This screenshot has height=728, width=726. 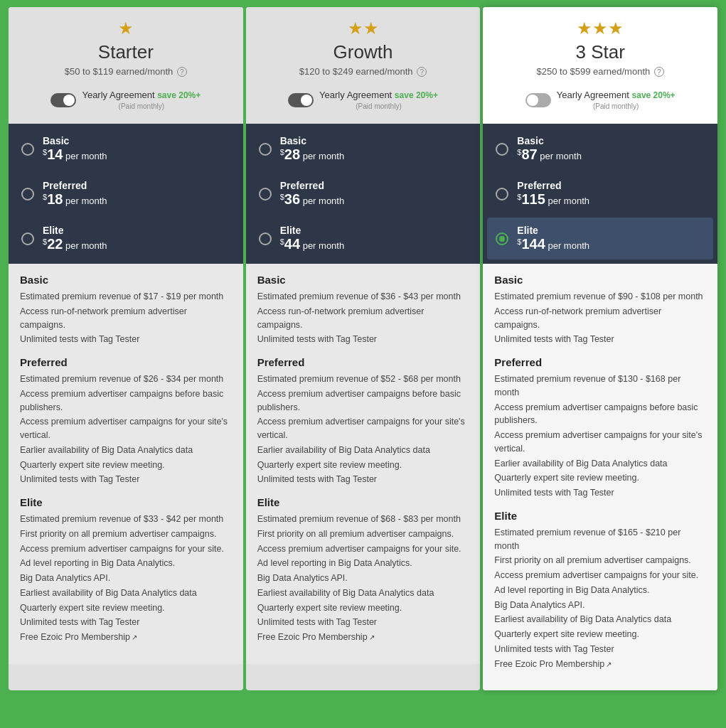 What do you see at coordinates (502, 239) in the screenshot?
I see `radio-three-star-elite` at bounding box center [502, 239].